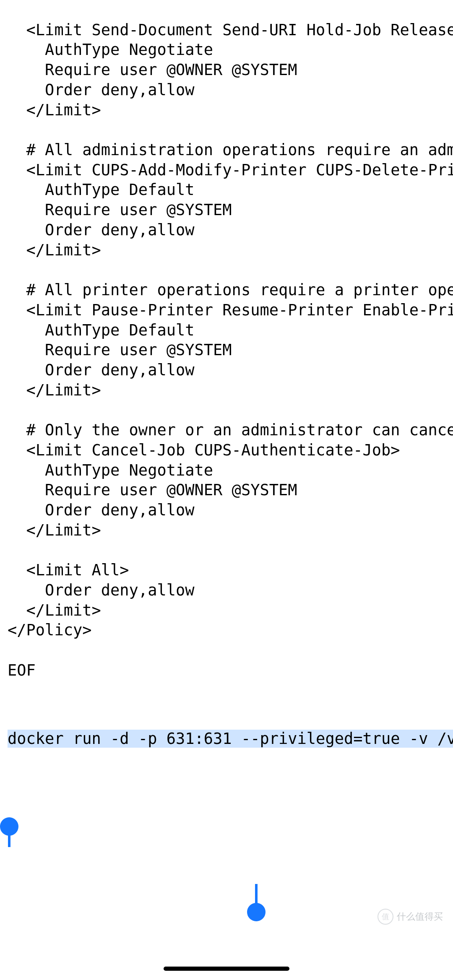 This screenshot has height=980, width=453. I want to click on watermark-text: 什么值得买, so click(420, 917).